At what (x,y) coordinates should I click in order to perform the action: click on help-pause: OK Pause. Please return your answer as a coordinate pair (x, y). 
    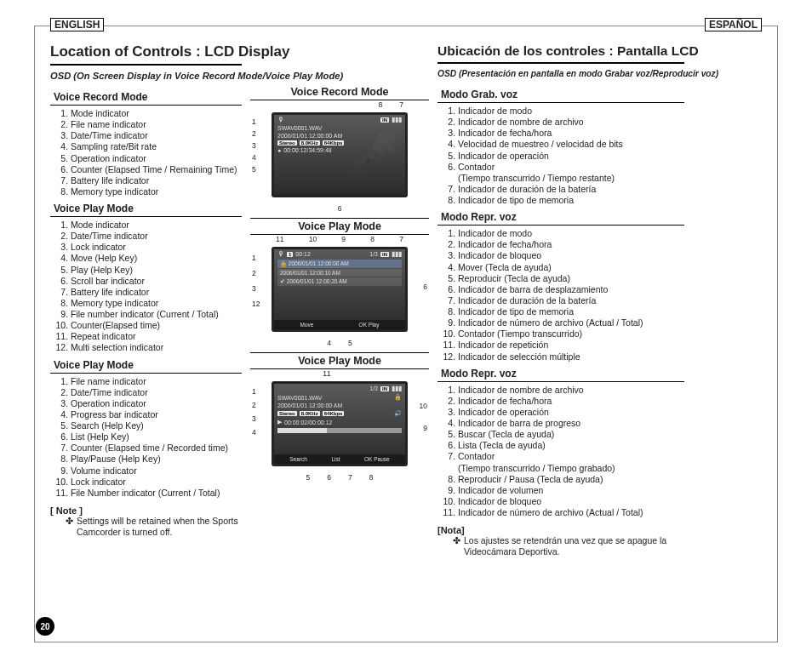
    Looking at the image, I should click on (377, 460).